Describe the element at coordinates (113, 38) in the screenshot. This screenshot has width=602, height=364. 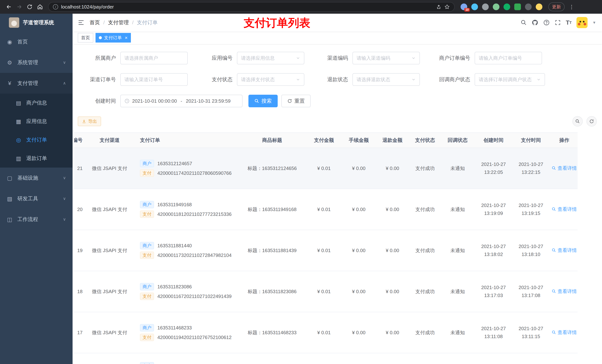
I see `tab-pay-order: 支付订单 ×` at that location.